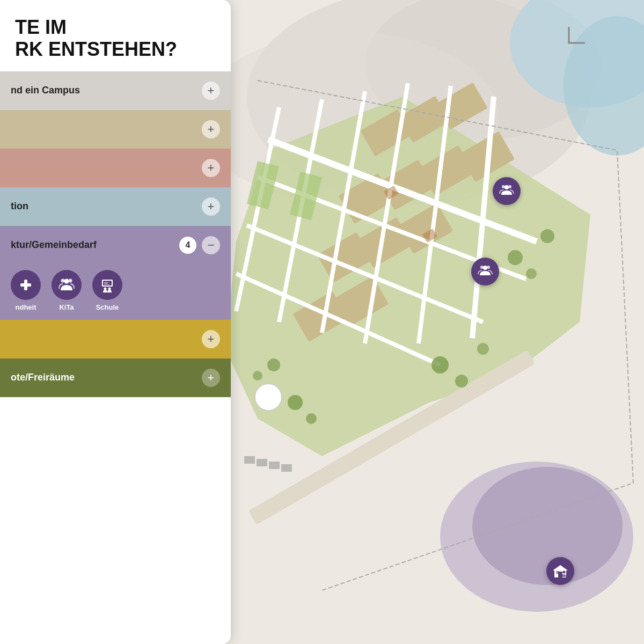  Describe the element at coordinates (211, 91) in the screenshot. I see `campus-expand-btn: +` at that location.